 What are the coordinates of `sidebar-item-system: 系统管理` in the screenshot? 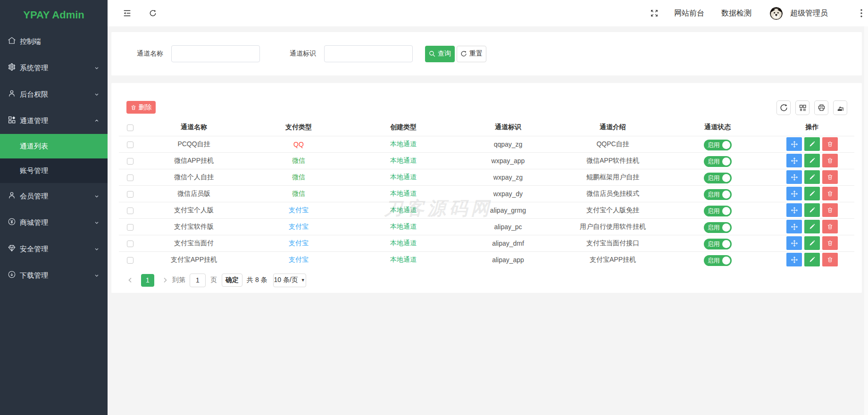 It's located at (54, 68).